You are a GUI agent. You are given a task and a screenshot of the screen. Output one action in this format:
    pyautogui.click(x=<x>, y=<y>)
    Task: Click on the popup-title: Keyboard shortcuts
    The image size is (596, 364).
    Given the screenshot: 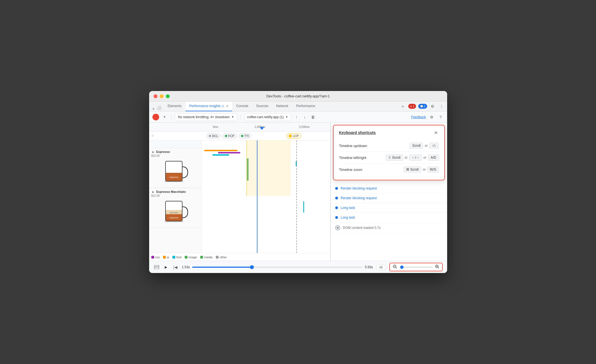 What is the action you would take?
    pyautogui.click(x=357, y=133)
    